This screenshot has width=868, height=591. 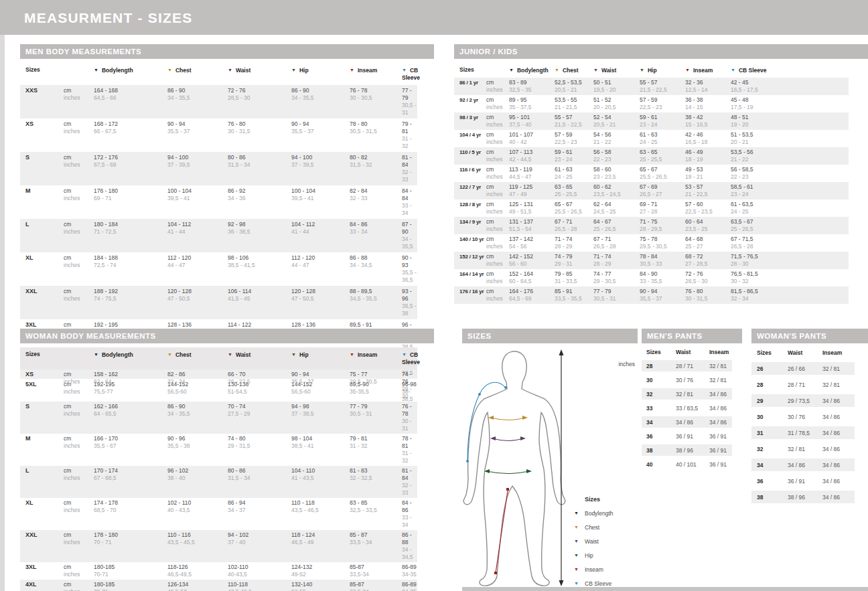 What do you see at coordinates (532, 299) in the screenshot?
I see `value-inches: 64,5 - 69` at bounding box center [532, 299].